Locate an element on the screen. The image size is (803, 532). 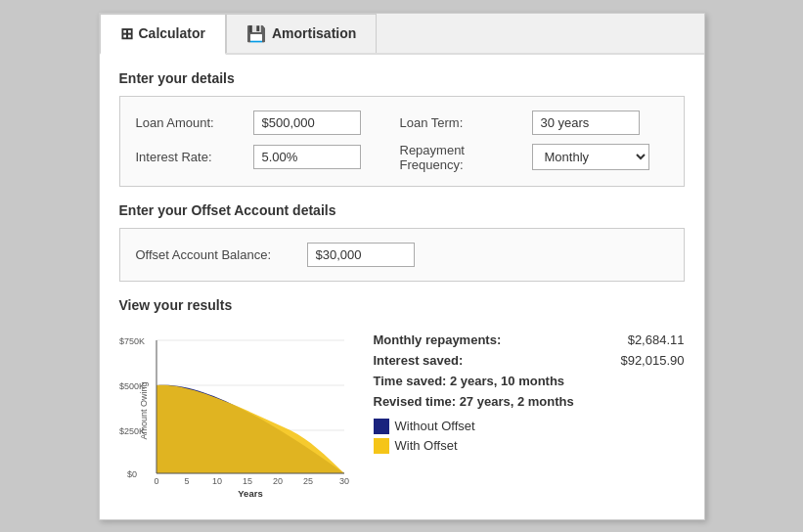
monthly-repayments-label: Monthly repayments: is located at coordinates (438, 340).